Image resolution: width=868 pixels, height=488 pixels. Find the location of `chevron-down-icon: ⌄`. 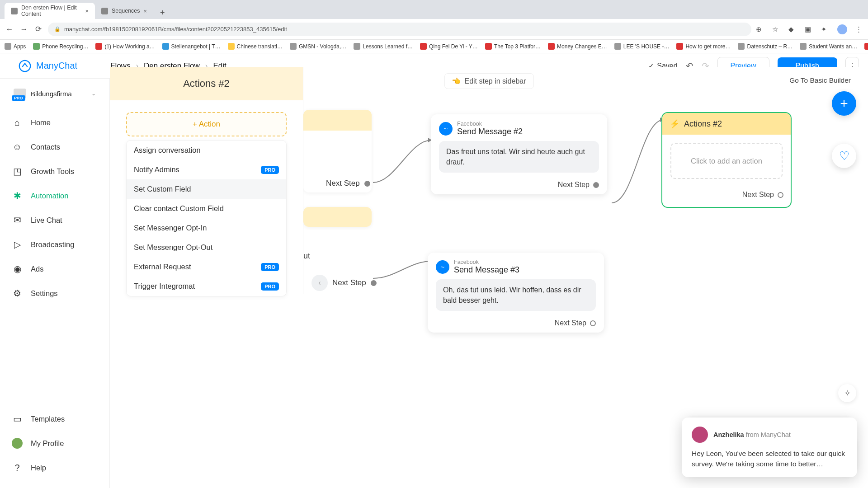

chevron-down-icon: ⌄ is located at coordinates (94, 94).